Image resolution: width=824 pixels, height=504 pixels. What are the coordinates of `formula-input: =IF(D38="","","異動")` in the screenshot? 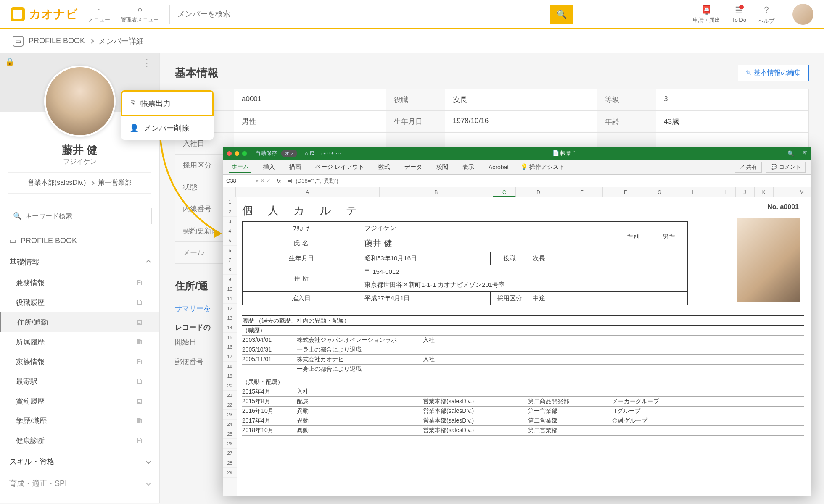 It's located at (313, 181).